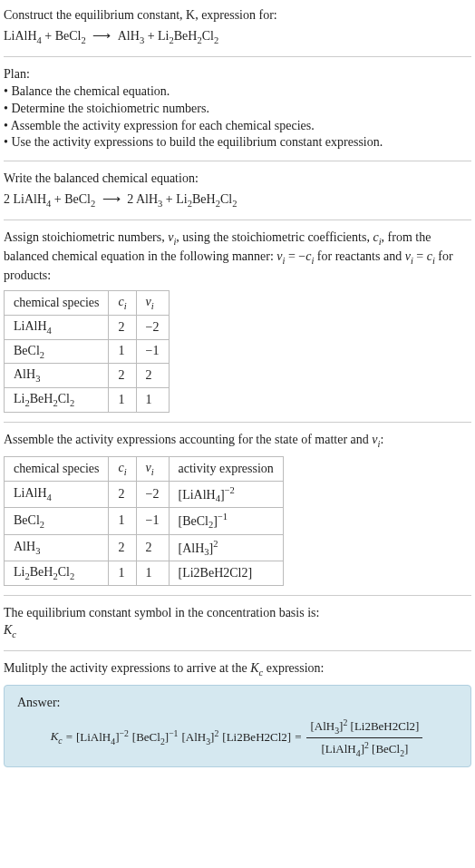 Image resolution: width=475 pixels, height=868 pixels. Describe the element at coordinates (238, 704) in the screenshot. I see `answer-label: Answer:` at that location.